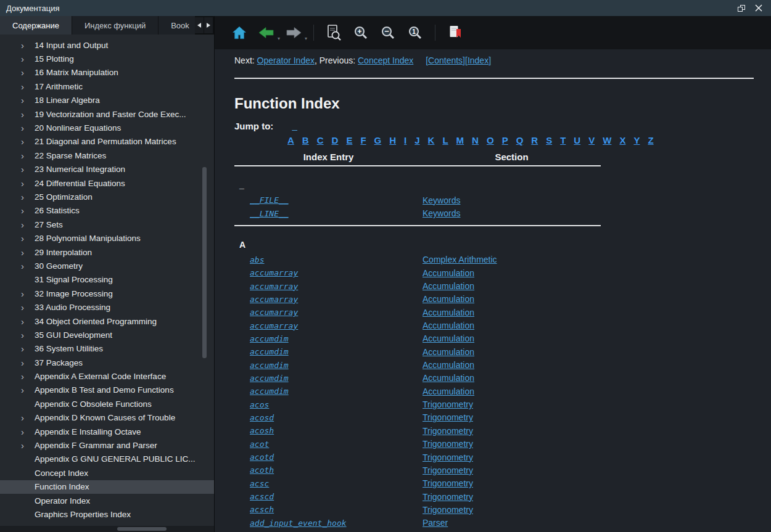 The height and width of the screenshot is (532, 771). What do you see at coordinates (107, 197) in the screenshot?
I see `sidebar-item: ›25 Optimization` at bounding box center [107, 197].